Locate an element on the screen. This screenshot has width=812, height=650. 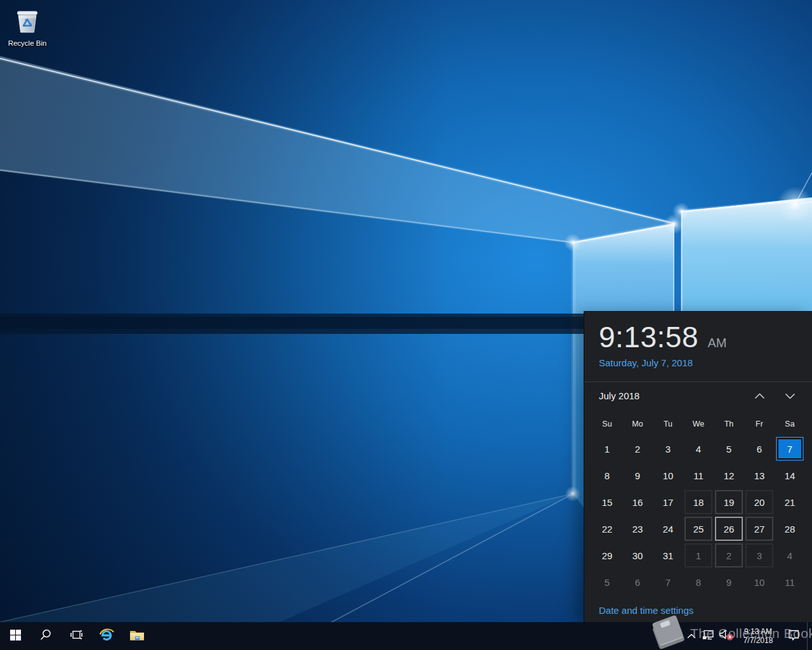
calendar-day: 28 is located at coordinates (790, 529).